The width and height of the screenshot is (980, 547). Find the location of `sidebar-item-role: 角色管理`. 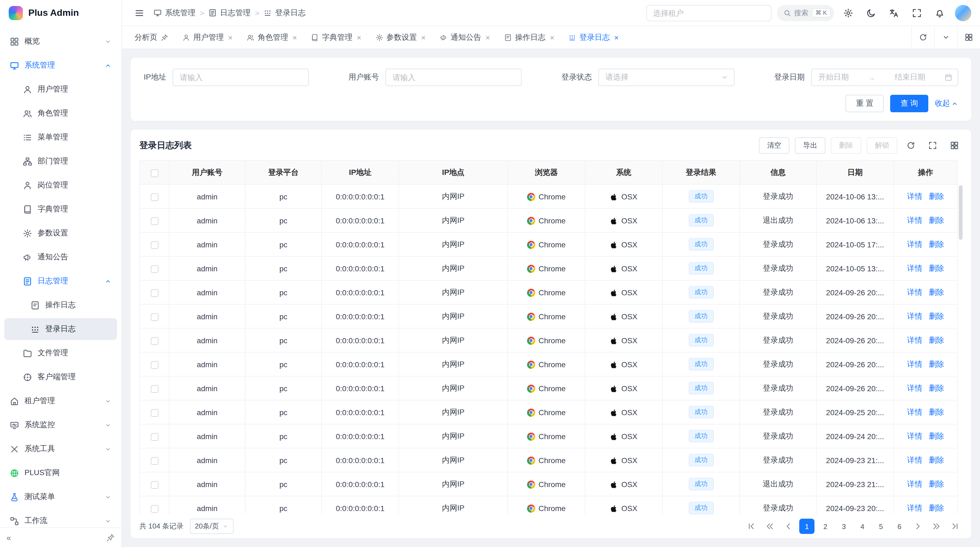

sidebar-item-role: 角色管理 is located at coordinates (61, 113).